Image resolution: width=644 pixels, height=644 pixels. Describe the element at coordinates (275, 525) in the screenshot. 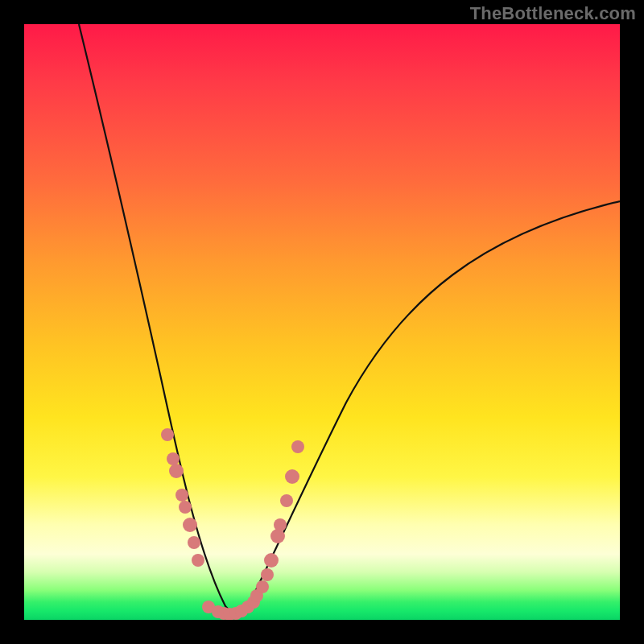

I see `marker-cluster-right` at that location.